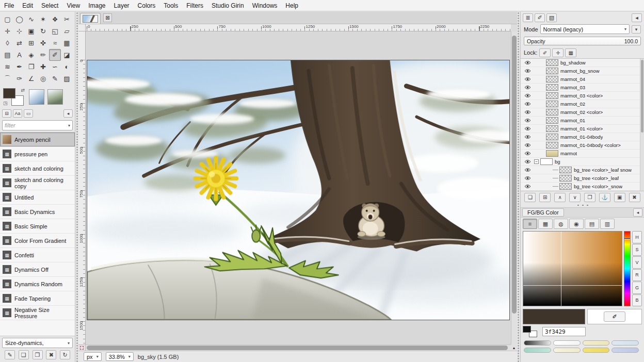 This screenshot has width=644, height=362. What do you see at coordinates (537, 162) in the screenshot?
I see `expander-icon: −` at bounding box center [537, 162].